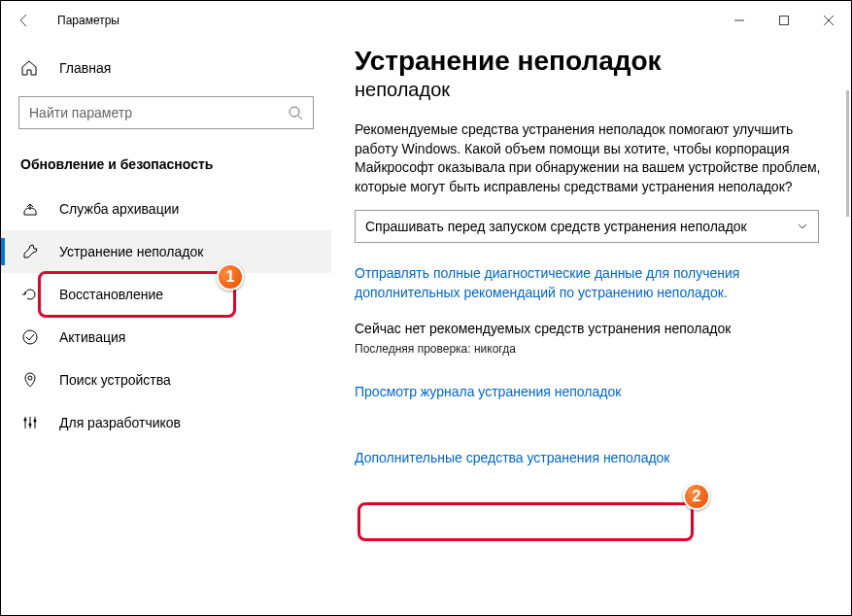 This screenshot has height=616, width=852. Describe the element at coordinates (802, 226) in the screenshot. I see `chevron-down-icon` at that location.